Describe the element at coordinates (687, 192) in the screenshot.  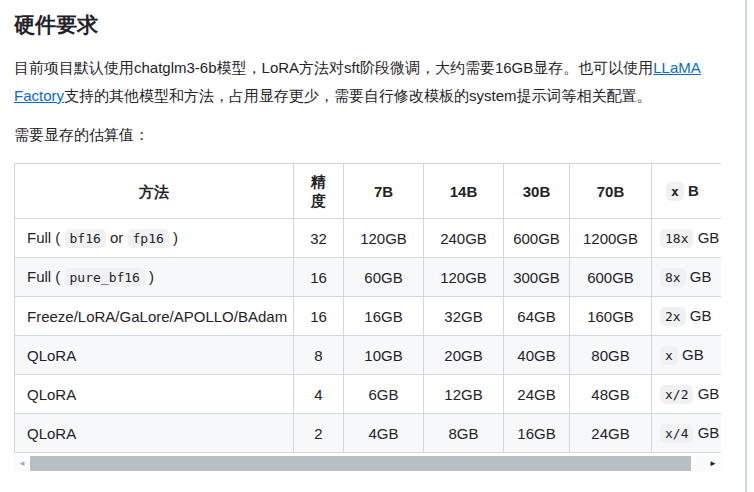
I see `column-header: x B` at that location.